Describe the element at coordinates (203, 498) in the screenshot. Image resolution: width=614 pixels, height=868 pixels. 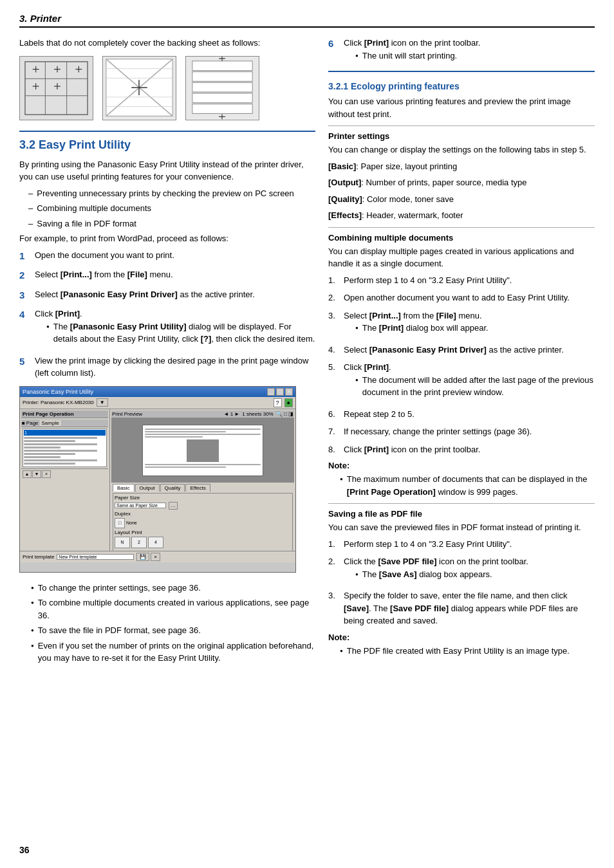
I see `pu-paper-size-row: Paper Size` at that location.